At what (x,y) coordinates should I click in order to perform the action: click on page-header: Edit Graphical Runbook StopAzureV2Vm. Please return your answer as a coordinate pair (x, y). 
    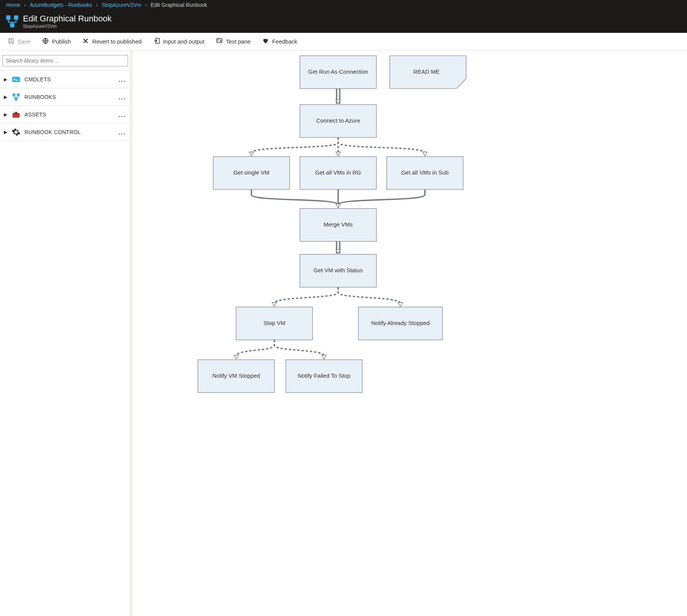
    Looking at the image, I should click on (344, 21).